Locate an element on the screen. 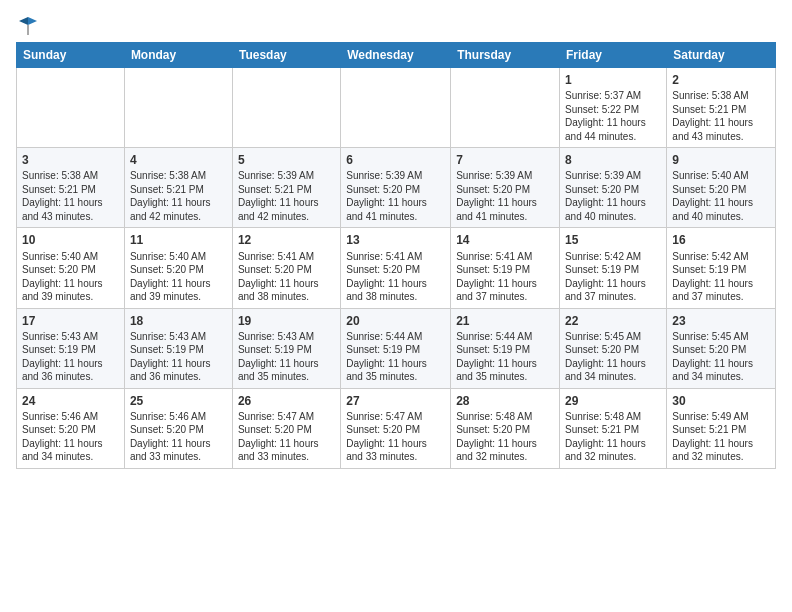 The image size is (792, 612). calendar-cell: 3Sunrise: 5:38 AMSunset: 5:21 PMDaylight… is located at coordinates (71, 188).